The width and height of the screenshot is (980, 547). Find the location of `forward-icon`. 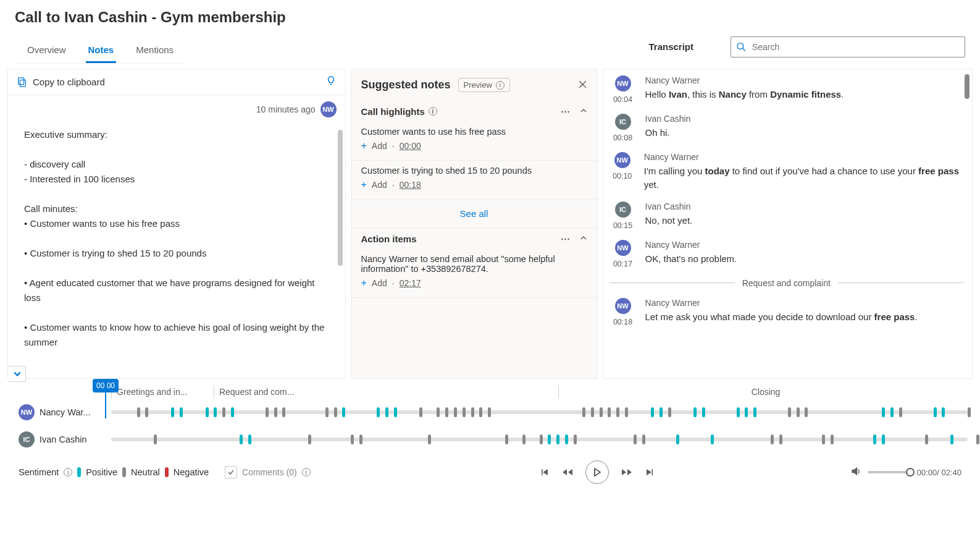

forward-icon is located at coordinates (627, 472).